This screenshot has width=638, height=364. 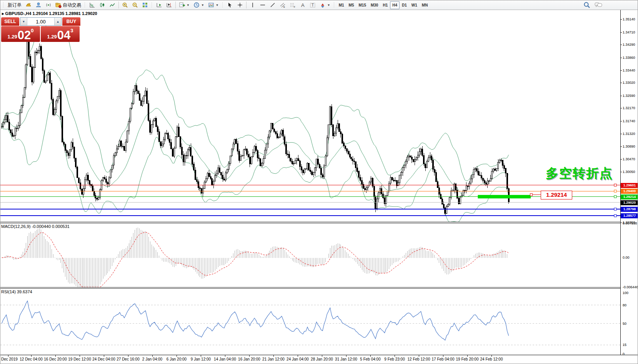 I want to click on search-icon, so click(x=587, y=6).